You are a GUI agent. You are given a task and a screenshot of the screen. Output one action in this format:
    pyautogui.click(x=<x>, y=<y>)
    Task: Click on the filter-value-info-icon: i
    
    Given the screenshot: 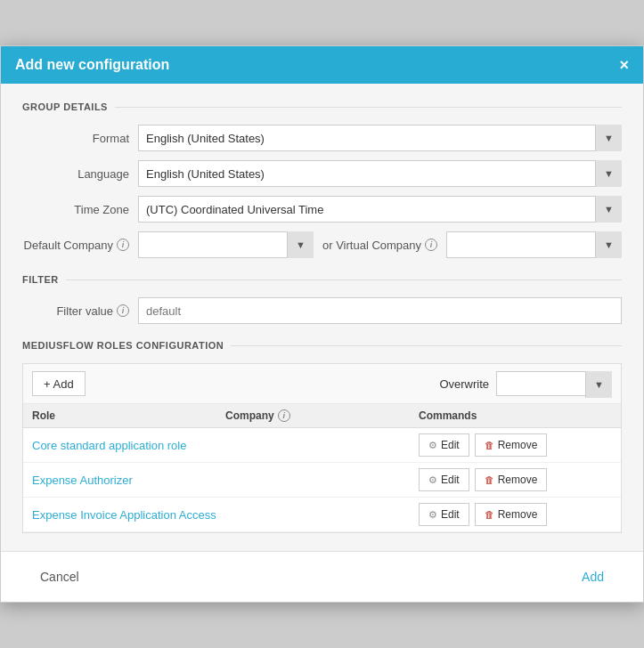 What is the action you would take?
    pyautogui.click(x=123, y=311)
    